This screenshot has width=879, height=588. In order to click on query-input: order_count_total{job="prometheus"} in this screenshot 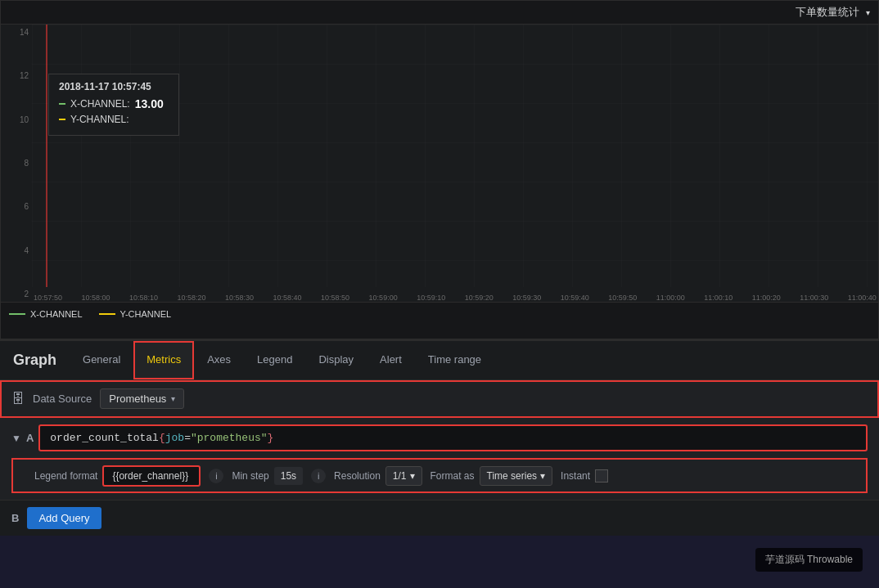, I will do `click(453, 438)`.